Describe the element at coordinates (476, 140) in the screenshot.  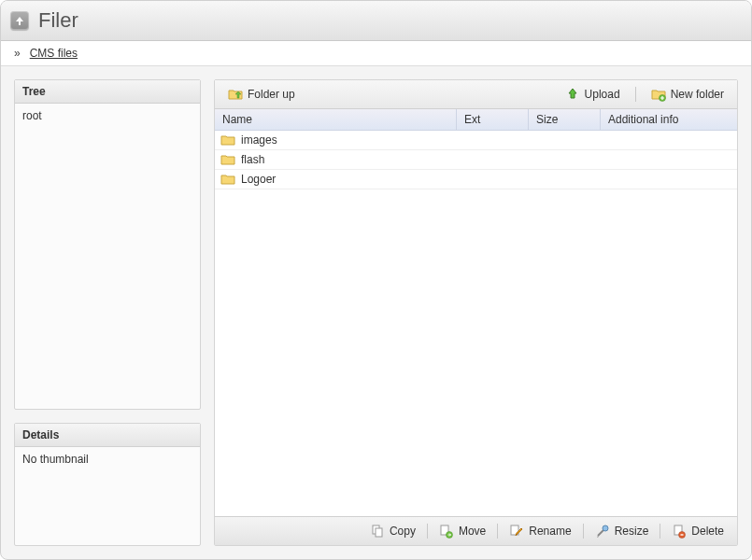
I see `table-row: images` at that location.